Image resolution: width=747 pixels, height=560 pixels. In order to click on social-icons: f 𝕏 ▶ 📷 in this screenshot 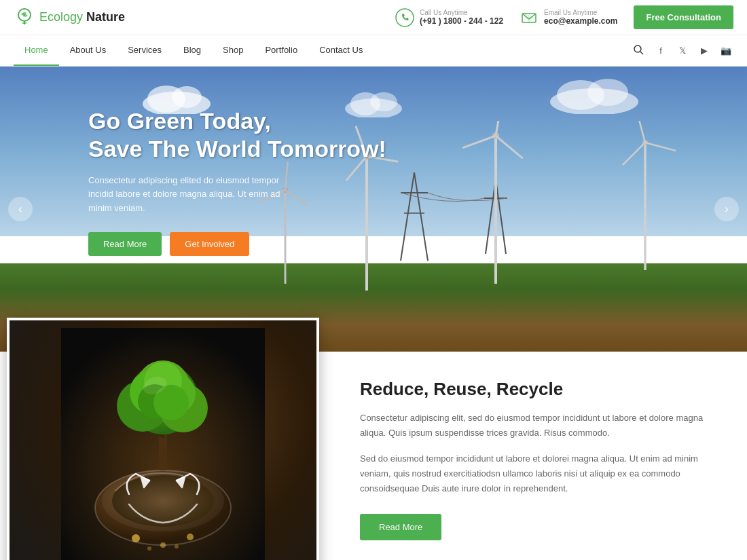, I will do `click(693, 51)`.